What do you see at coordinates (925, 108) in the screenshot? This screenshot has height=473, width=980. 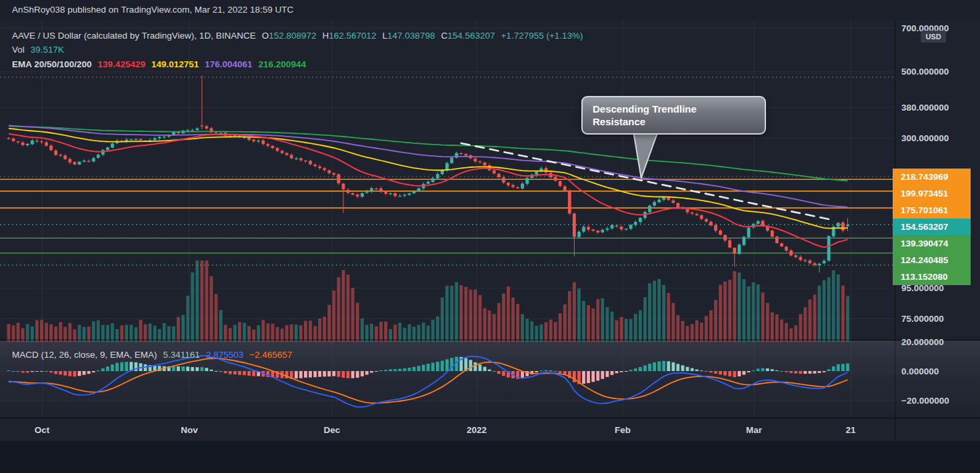 I see `price-tick: 380.000000` at bounding box center [925, 108].